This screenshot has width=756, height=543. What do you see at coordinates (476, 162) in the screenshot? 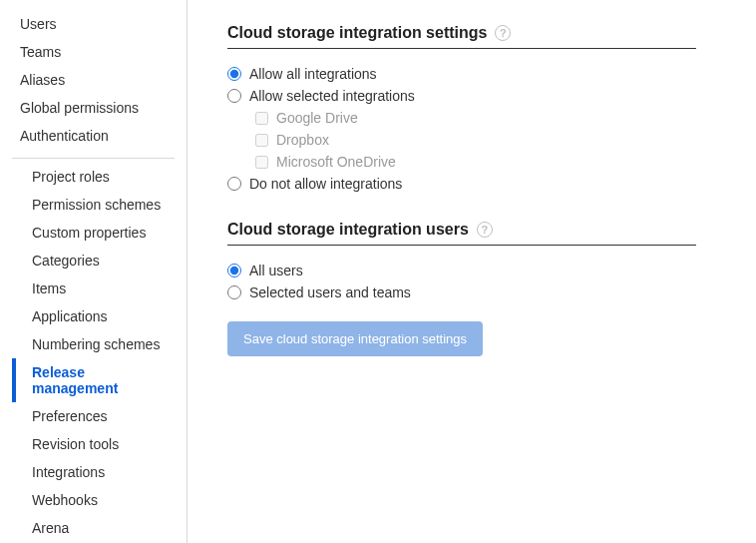
I see `option-onedrive: Microsoft OneDrive` at bounding box center [476, 162].